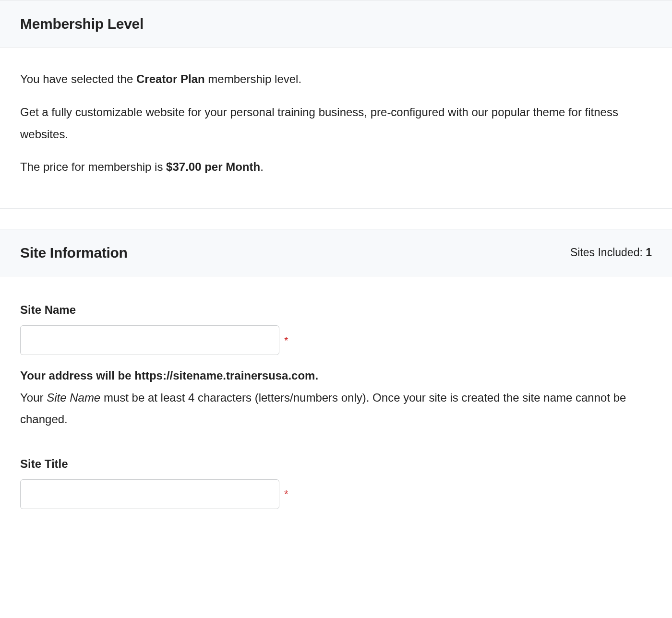 The width and height of the screenshot is (672, 618). I want to click on sites-included-label: Sites Included:, so click(608, 252).